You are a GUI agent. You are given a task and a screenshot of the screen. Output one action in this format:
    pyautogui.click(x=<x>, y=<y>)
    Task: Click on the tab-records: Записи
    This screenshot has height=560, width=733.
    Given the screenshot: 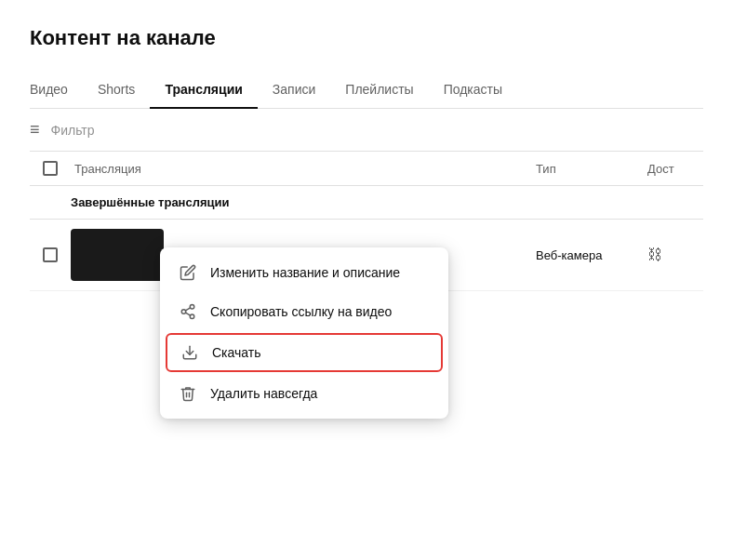 What is the action you would take?
    pyautogui.click(x=294, y=90)
    